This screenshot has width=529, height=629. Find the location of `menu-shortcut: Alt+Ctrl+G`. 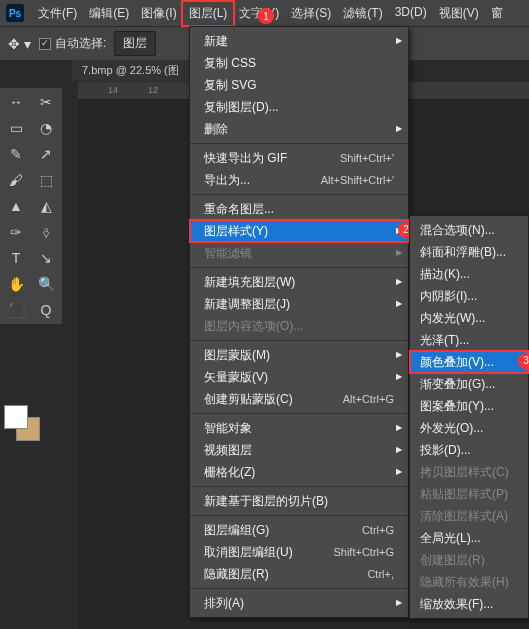

menu-shortcut: Alt+Ctrl+G is located at coordinates (368, 399).